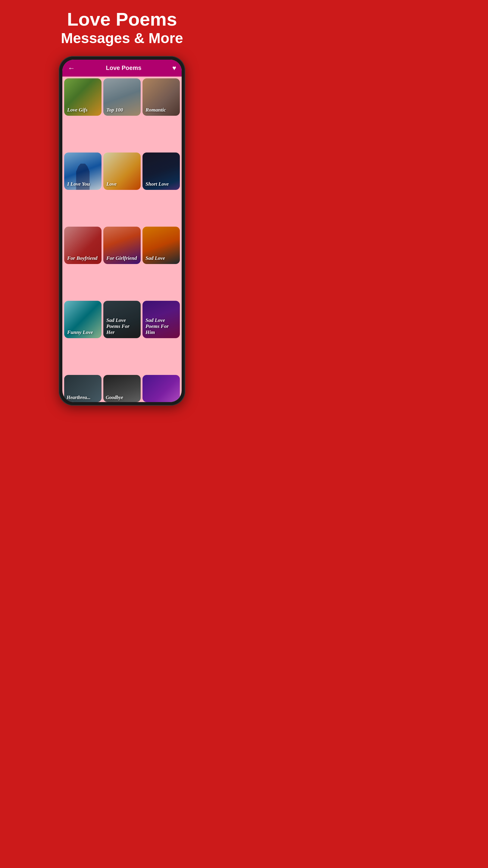 The height and width of the screenshot is (868, 488). I want to click on appbar-title: Love Poems, so click(124, 68).